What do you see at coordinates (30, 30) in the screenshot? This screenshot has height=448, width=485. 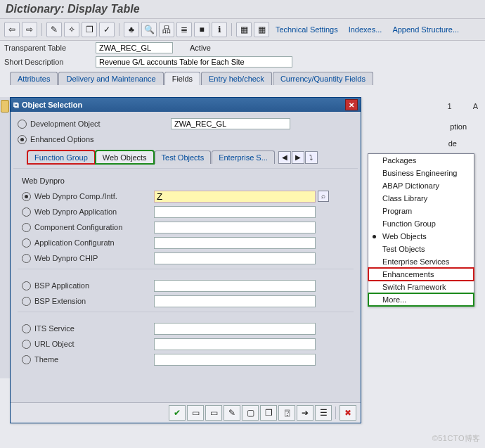 I see `forward-icon: ⇨` at bounding box center [30, 30].